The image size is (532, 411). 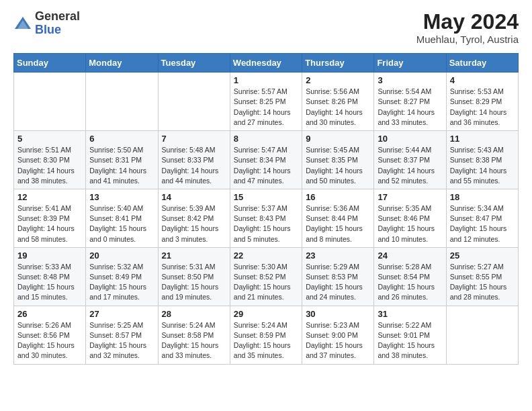 What do you see at coordinates (50, 341) in the screenshot?
I see `day-info: Sunrise: 5:26 AMSunset: 8:56 PMDaylight:…` at bounding box center [50, 341].